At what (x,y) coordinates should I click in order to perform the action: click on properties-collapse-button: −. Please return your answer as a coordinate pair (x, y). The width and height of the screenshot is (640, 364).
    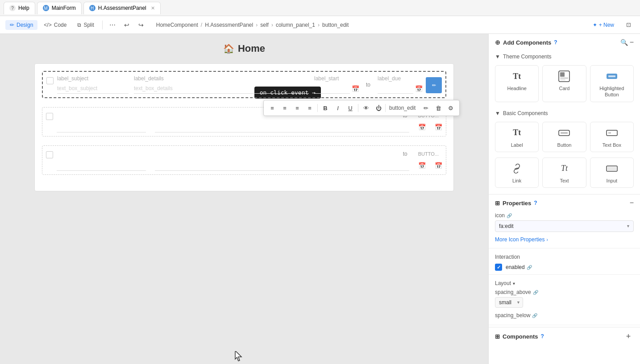
    Looking at the image, I should click on (632, 203).